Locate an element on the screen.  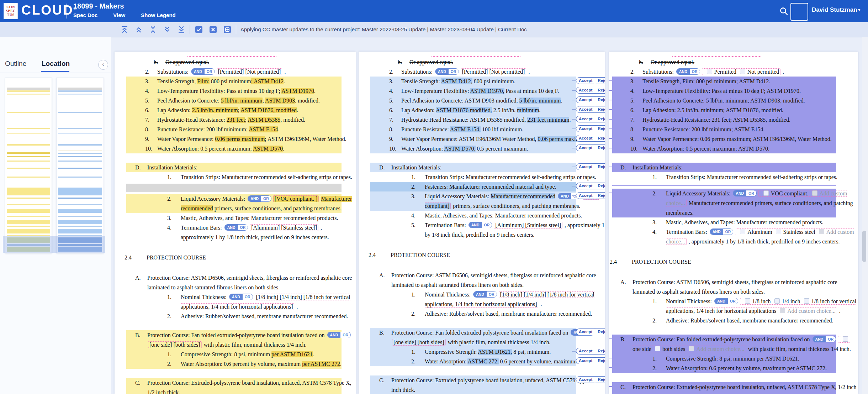
spec-row: 1.Nominal Thickness: ANDOR1/8 inch1/4 in… is located at coordinates (734, 306).